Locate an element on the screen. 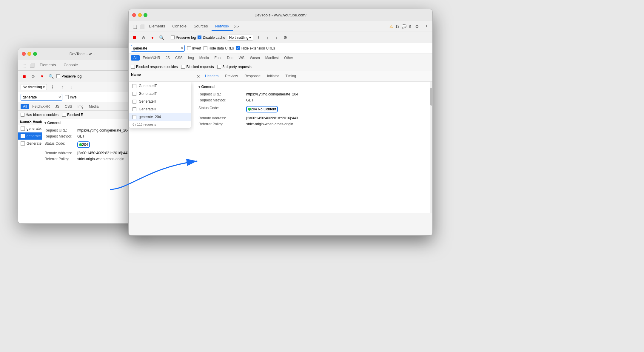 This screenshot has height=352, width=644. back-type-css: CSS is located at coordinates (69, 106).